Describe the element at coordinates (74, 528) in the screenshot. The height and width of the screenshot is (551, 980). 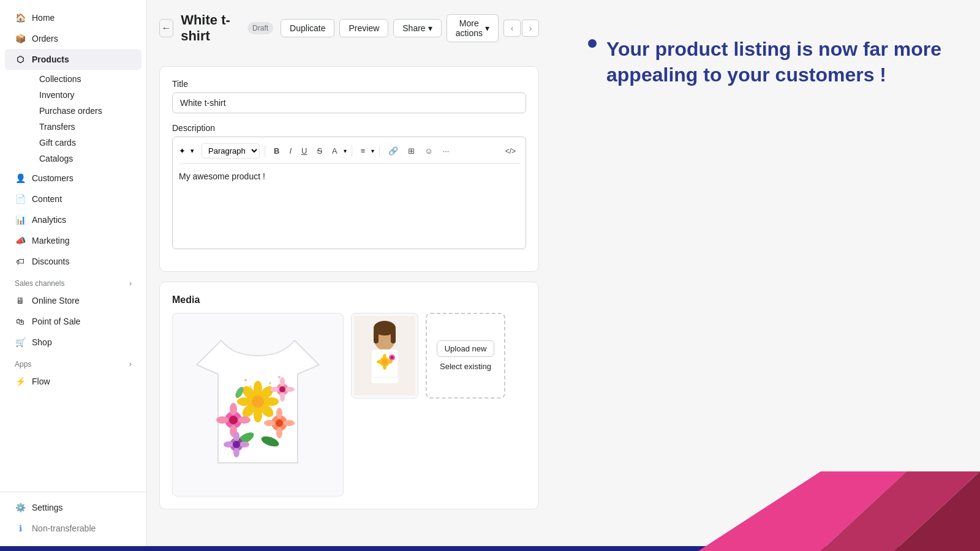
I see `sidebar-item-non-transferable: ℹ Non-transferable` at that location.